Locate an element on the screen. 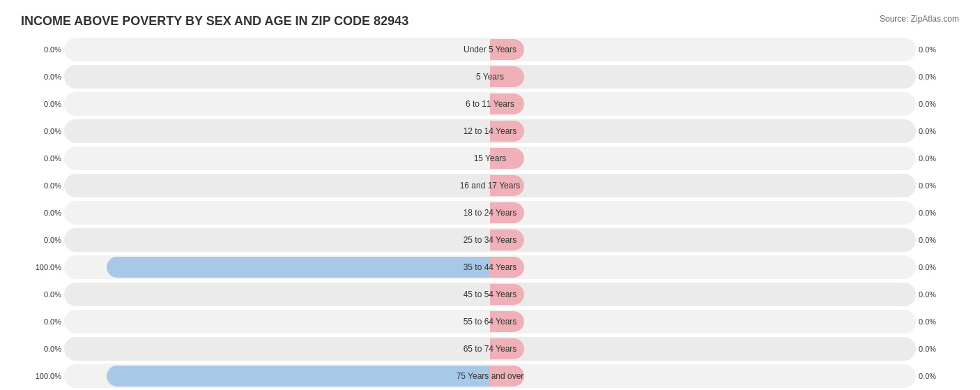  bars-container: 16 and 17 Years is located at coordinates (490, 186).